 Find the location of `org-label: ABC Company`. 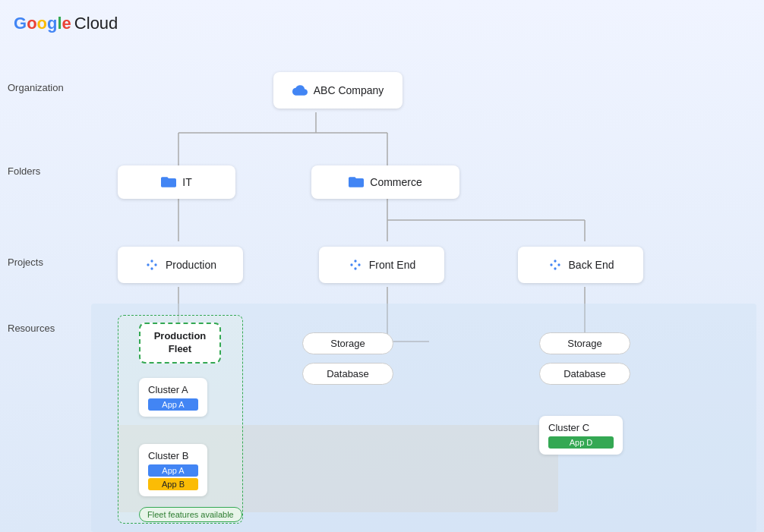

org-label: ABC Company is located at coordinates (349, 90).